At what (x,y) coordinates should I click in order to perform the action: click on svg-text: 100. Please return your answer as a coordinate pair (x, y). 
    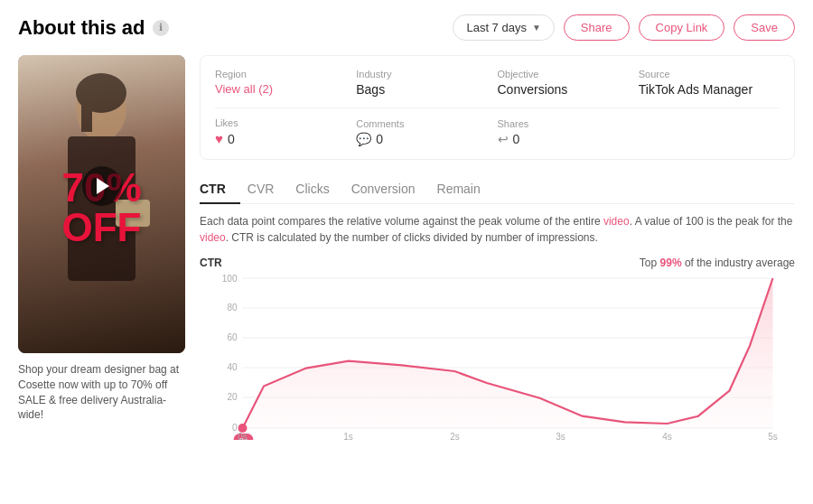
    Looking at the image, I should click on (229, 278).